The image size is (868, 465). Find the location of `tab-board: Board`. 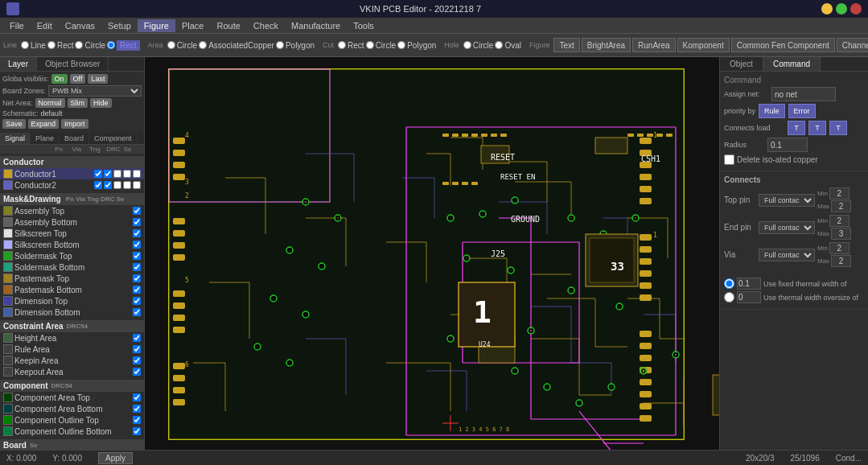

tab-board: Board is located at coordinates (74, 138).